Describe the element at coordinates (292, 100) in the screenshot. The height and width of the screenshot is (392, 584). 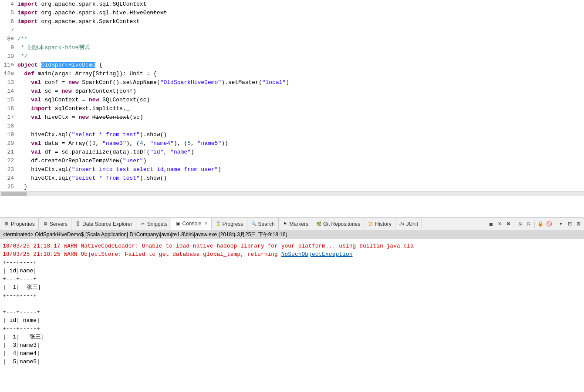
I see `code-line-15: 15 val sqlContext = new SQLContext(sc)` at that location.